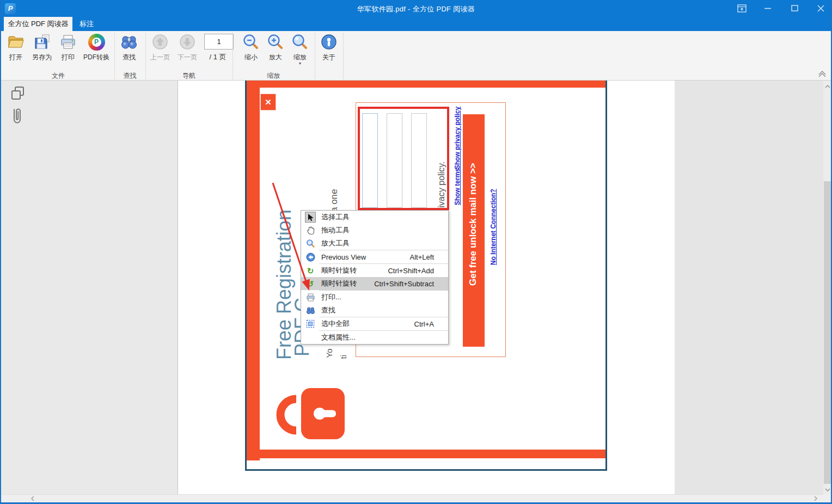 Image resolution: width=832 pixels, height=504 pixels. Describe the element at coordinates (310, 243) in the screenshot. I see `magnifier-icon` at that location.